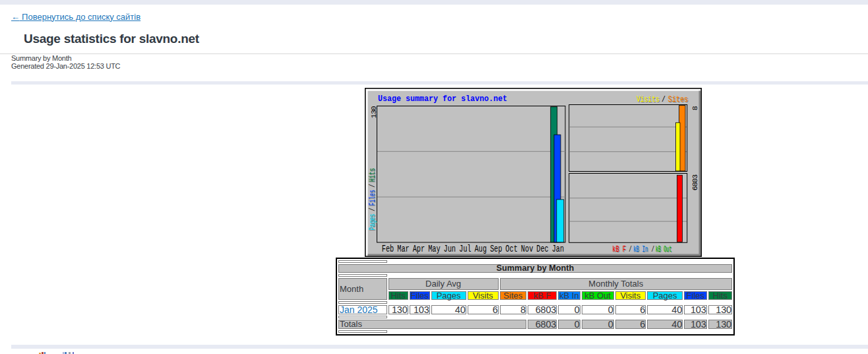  What do you see at coordinates (695, 182) in the screenshot?
I see `svg-text: 6803` at bounding box center [695, 182].